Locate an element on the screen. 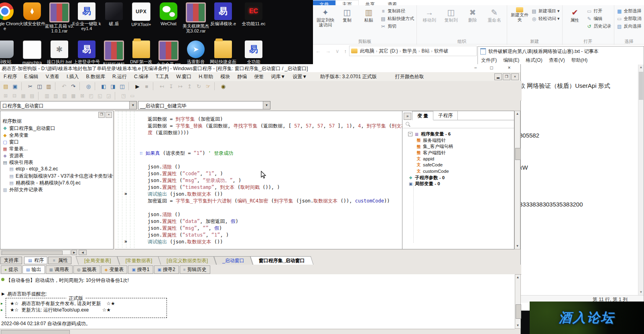 The image size is (644, 334). menu-设置▼: 设置▼ is located at coordinates (300, 77).